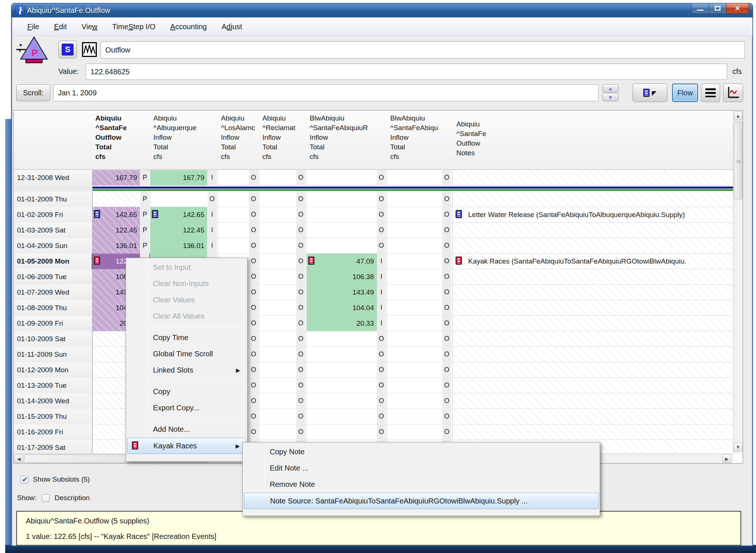 The image size is (756, 553). Describe the element at coordinates (420, 138) in the screenshot. I see `column-header-5: BlwAbiquiu ^SantaFeAbiqu Inflow Total cf…` at that location.